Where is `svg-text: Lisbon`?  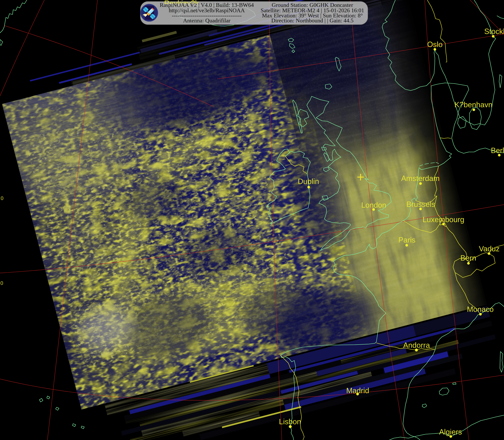 svg-text: Lisbon is located at coordinates (290, 422).